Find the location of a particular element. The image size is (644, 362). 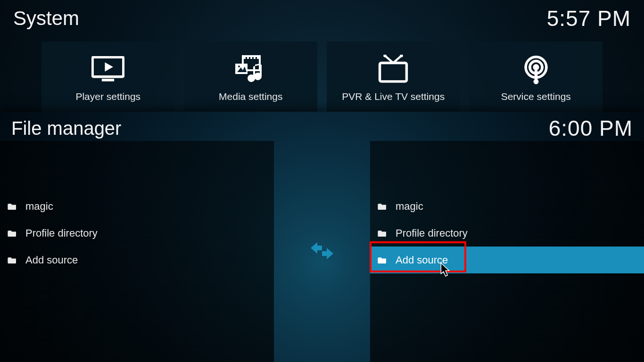

tile-service-settings: Service settings is located at coordinates (537, 78).